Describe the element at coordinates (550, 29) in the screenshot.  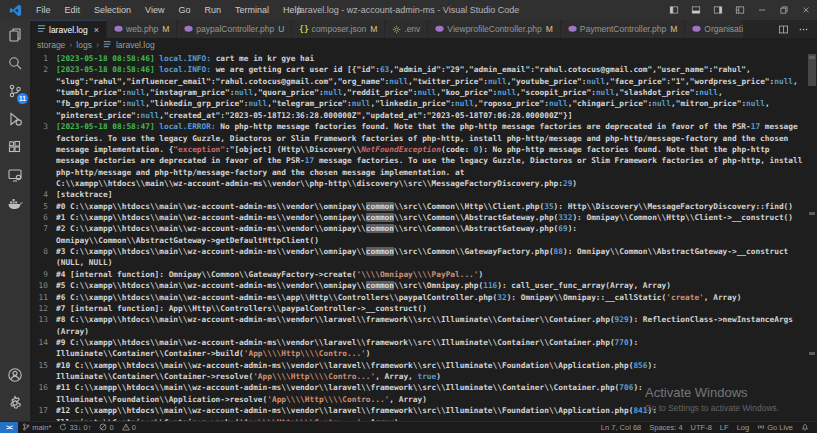
I see `git-status-badge: M` at that location.